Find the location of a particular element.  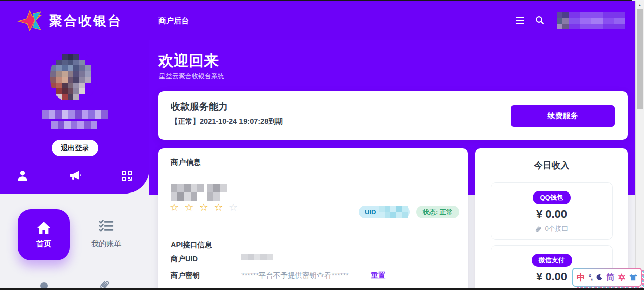

merchant-uid-field-label: 商户UID is located at coordinates (184, 259).